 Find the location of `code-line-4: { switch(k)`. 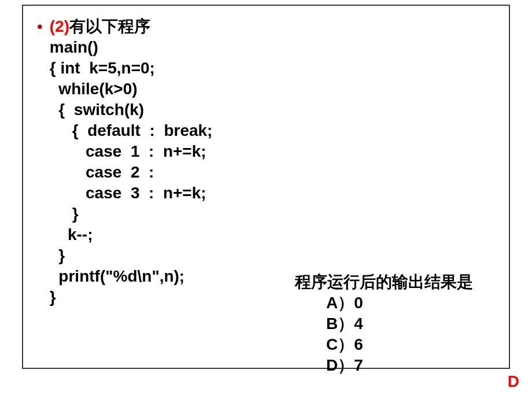

code-line-4: { switch(k) is located at coordinates (97, 110).